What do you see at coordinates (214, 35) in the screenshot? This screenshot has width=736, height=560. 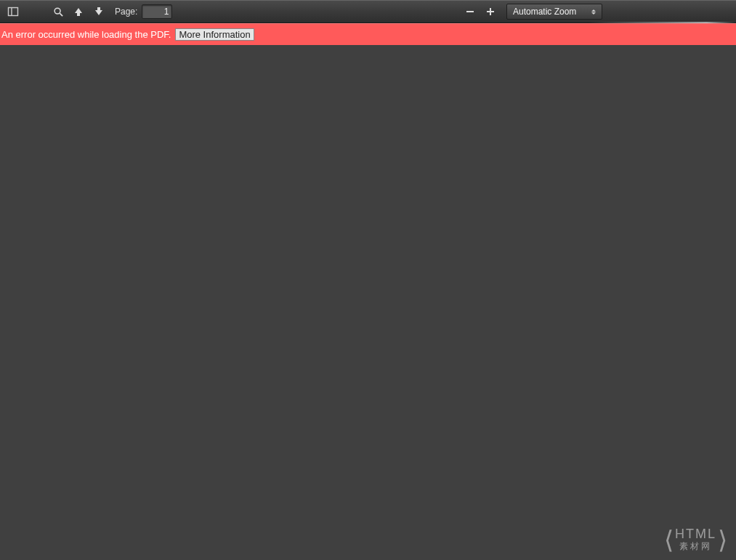 I see `more-information-button: More Information` at bounding box center [214, 35].